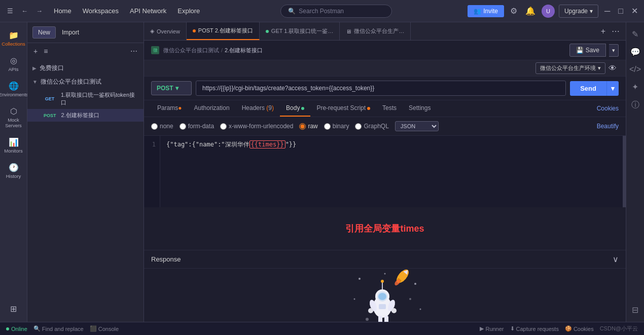 The image size is (644, 335). Describe the element at coordinates (584, 329) in the screenshot. I see `cookies-status-label: Cookies` at that location.